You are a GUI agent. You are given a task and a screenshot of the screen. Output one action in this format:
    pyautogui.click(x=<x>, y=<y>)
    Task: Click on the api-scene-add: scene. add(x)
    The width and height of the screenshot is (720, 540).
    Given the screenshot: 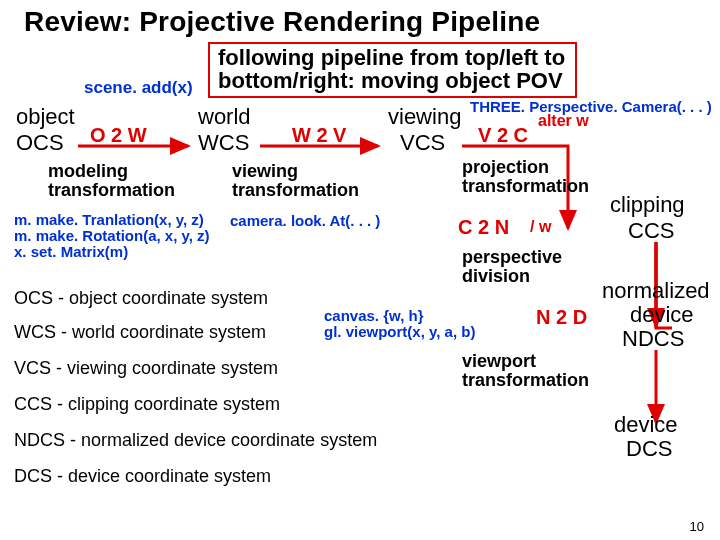 What is the action you would take?
    pyautogui.click(x=138, y=88)
    